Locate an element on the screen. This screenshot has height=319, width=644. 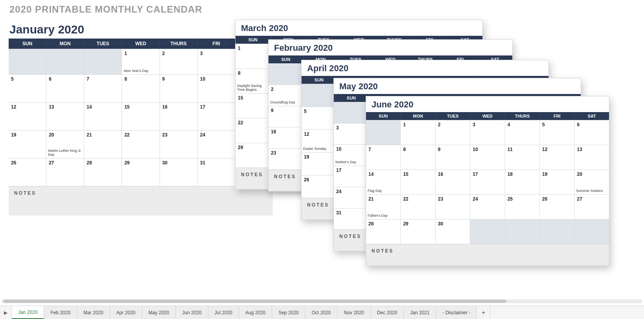
calendar-row: 1920Martin Luther King Jr Day2122232425 is located at coordinates (141, 144).